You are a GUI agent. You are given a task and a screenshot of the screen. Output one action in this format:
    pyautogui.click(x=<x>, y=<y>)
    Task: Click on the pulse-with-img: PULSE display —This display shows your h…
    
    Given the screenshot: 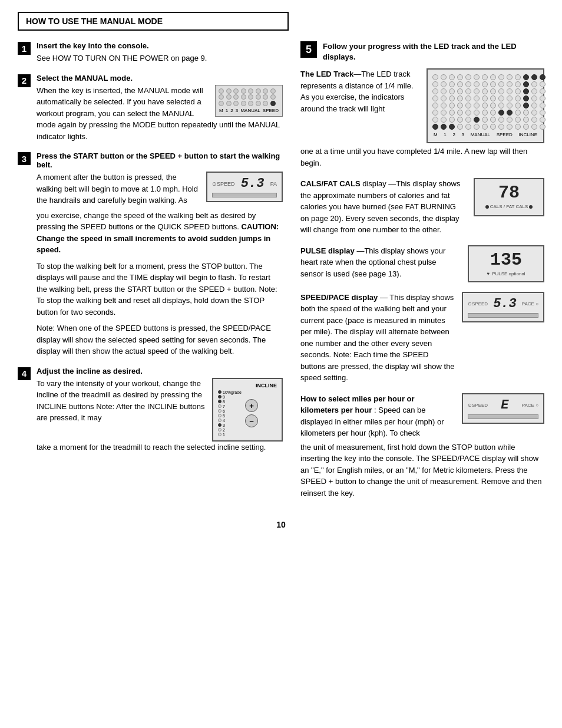 What is the action you would take?
    pyautogui.click(x=422, y=264)
    